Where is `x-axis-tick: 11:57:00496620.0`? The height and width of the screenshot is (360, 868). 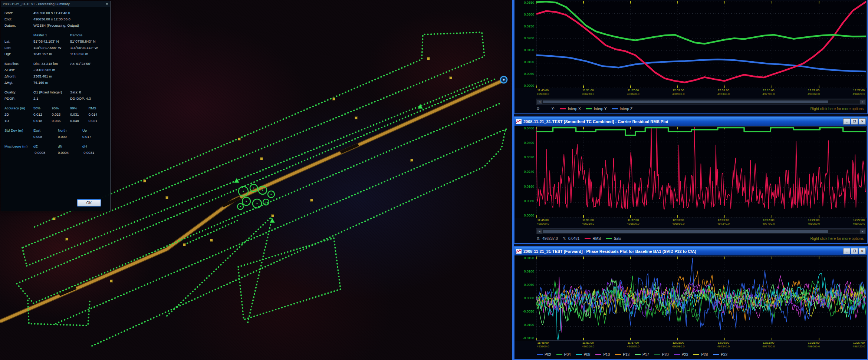
x-axis-tick: 11:57:00496620.0 is located at coordinates (633, 223).